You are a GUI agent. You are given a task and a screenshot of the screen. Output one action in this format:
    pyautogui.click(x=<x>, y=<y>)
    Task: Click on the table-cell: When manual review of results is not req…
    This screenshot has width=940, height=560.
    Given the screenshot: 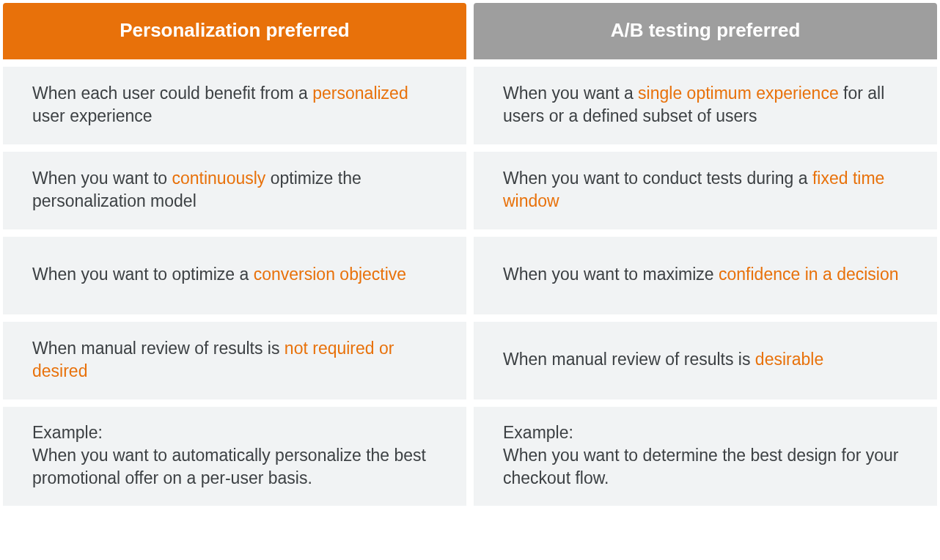 What is the action you would take?
    pyautogui.click(x=235, y=361)
    